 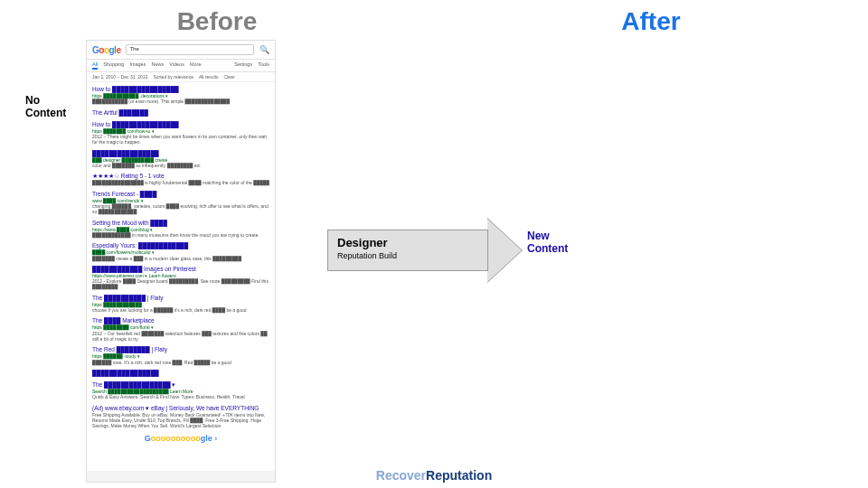 What do you see at coordinates (95, 65) in the screenshot?
I see `tab-all: All` at bounding box center [95, 65].